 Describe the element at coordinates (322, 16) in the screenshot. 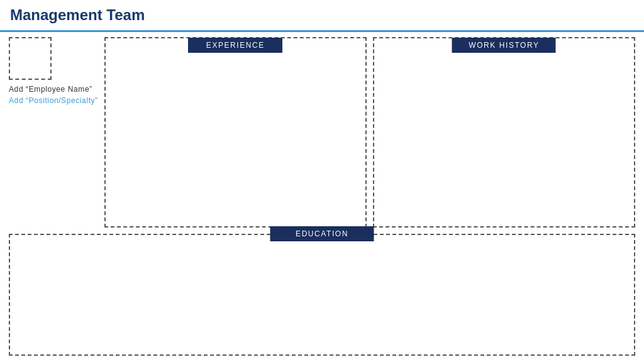

I see `header-bar: Management Team` at that location.